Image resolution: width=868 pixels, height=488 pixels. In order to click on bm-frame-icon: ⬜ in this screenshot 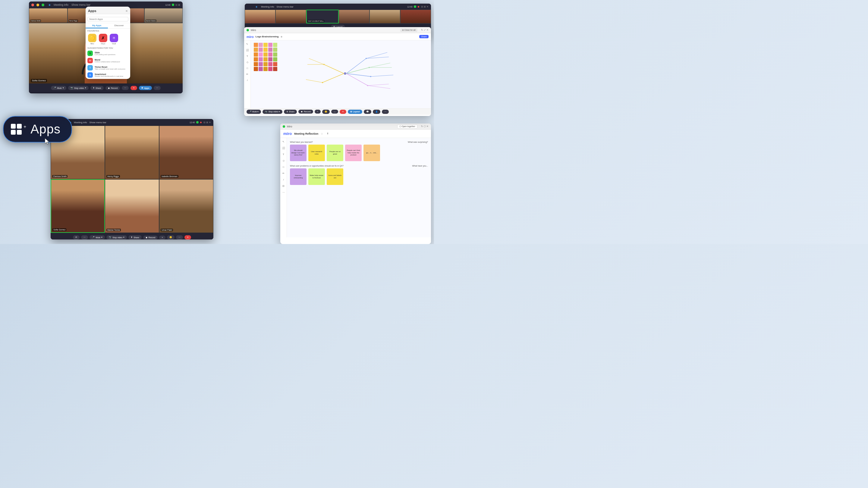, I will do `click(284, 148)`.